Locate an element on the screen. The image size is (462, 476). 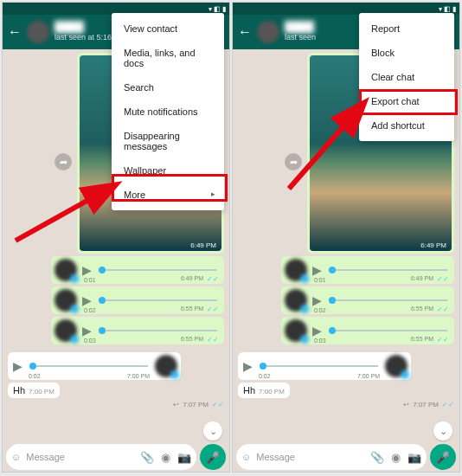
menu-media: Media, links, and docs is located at coordinates (168, 58).